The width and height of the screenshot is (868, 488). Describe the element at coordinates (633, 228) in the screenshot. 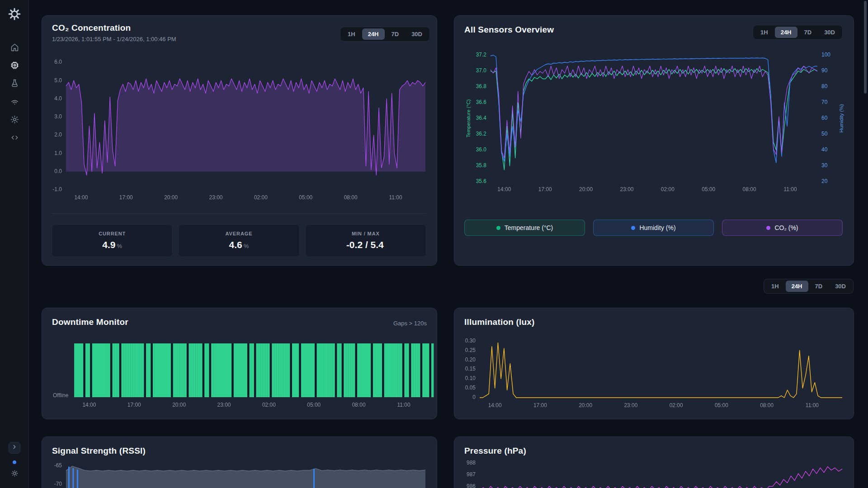

I see `humidity-dot-icon` at that location.